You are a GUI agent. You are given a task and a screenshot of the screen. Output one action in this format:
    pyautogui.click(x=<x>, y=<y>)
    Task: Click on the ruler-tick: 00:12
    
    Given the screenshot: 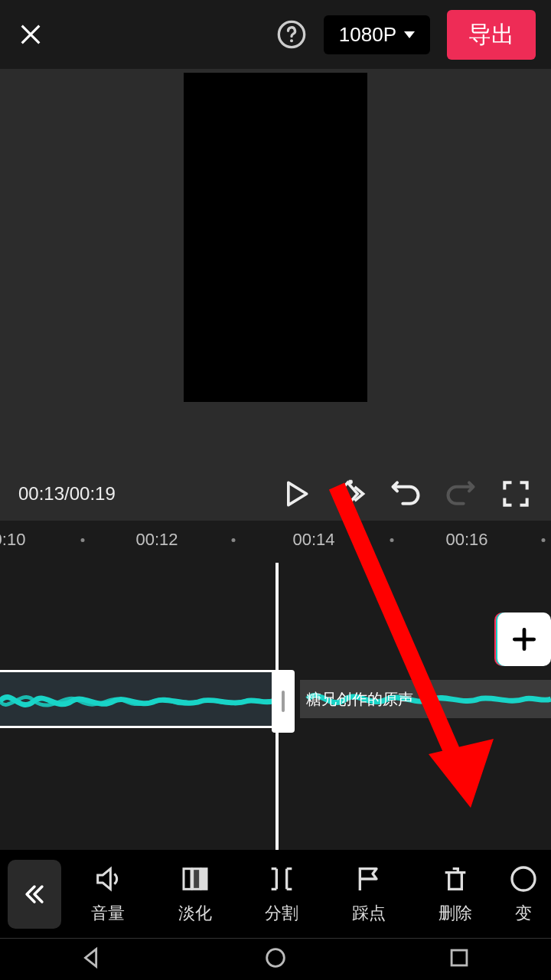 What is the action you would take?
    pyautogui.click(x=156, y=540)
    